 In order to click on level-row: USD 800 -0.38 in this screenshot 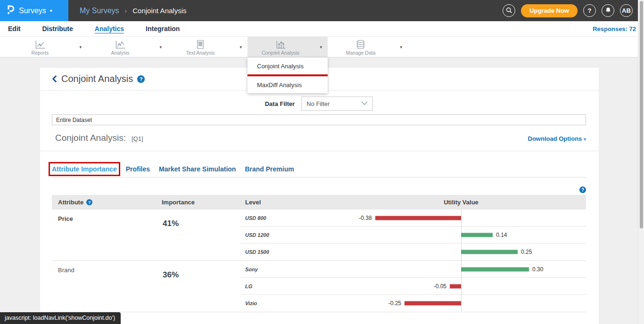, I will do `click(413, 218)`.